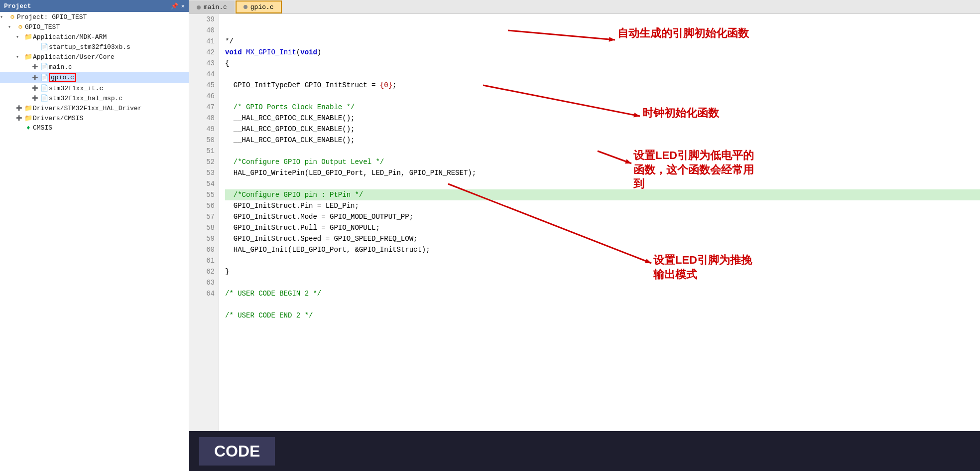 This screenshot has height=471, width=980. Describe the element at coordinates (202, 239) in the screenshot. I see `line-num-59: 59` at that location.